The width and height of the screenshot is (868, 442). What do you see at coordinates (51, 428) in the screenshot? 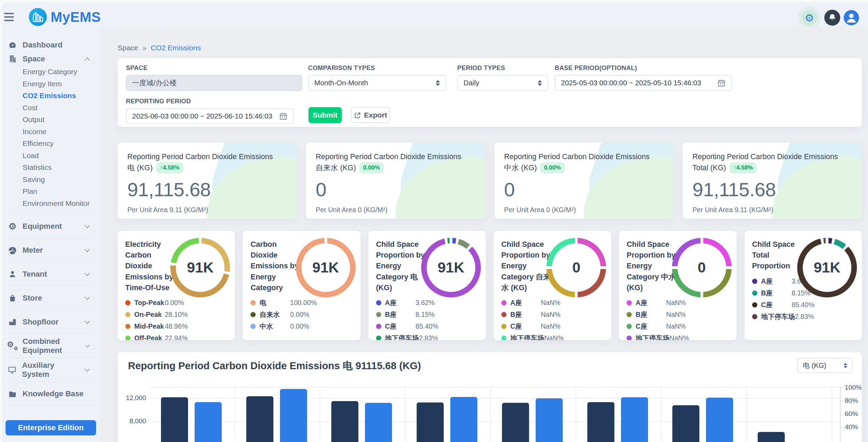
I see `enterprise-edition-button: Enterprise Edition` at bounding box center [51, 428].